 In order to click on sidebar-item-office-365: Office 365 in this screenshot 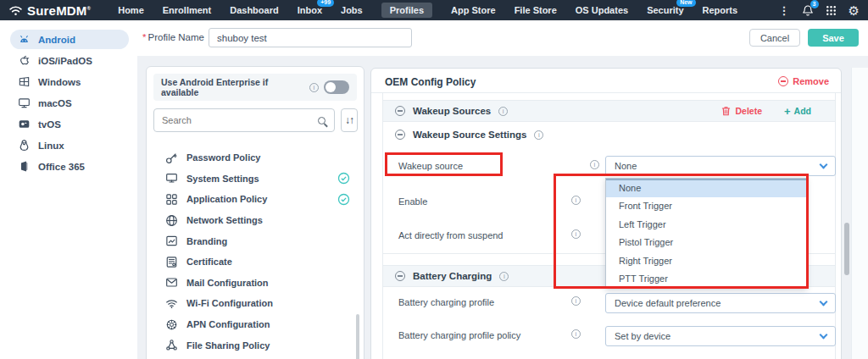, I will do `click(70, 166)`.